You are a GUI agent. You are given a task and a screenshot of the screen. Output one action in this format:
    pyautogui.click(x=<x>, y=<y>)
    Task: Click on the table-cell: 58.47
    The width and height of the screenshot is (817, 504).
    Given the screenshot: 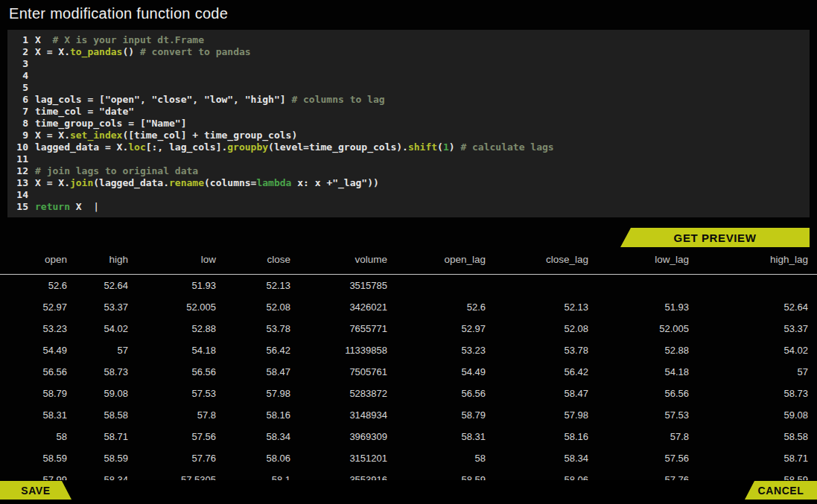 What is the action you would take?
    pyautogui.click(x=537, y=393)
    